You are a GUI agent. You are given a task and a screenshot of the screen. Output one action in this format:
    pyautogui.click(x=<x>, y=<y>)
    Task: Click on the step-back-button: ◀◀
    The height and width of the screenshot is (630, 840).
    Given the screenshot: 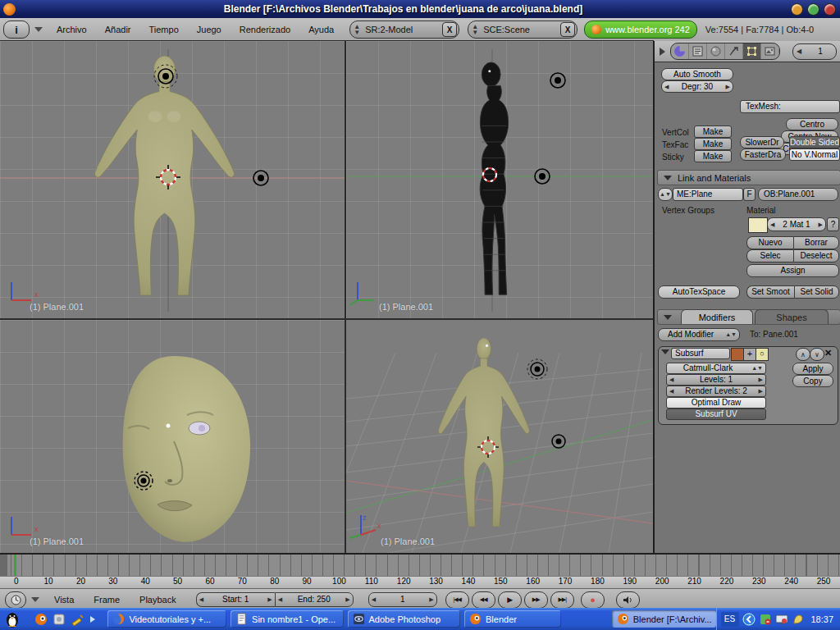 What is the action you would take?
    pyautogui.click(x=484, y=600)
    